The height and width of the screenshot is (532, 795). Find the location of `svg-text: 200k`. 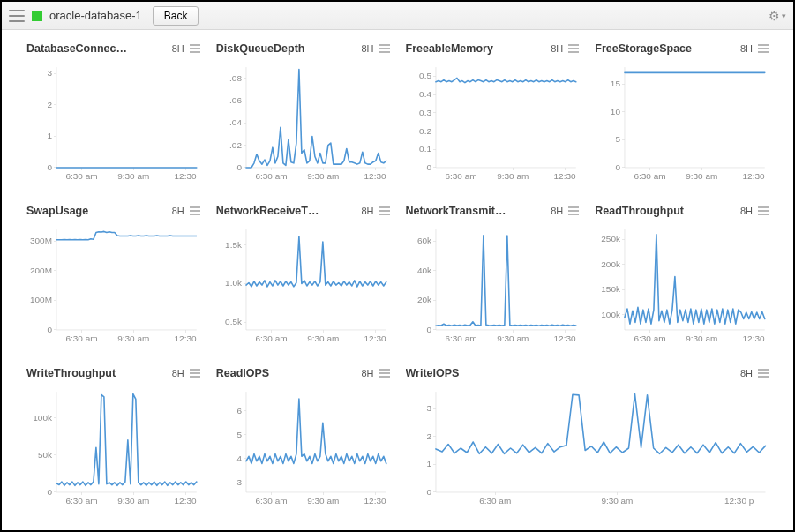

svg-text: 200k is located at coordinates (611, 265).